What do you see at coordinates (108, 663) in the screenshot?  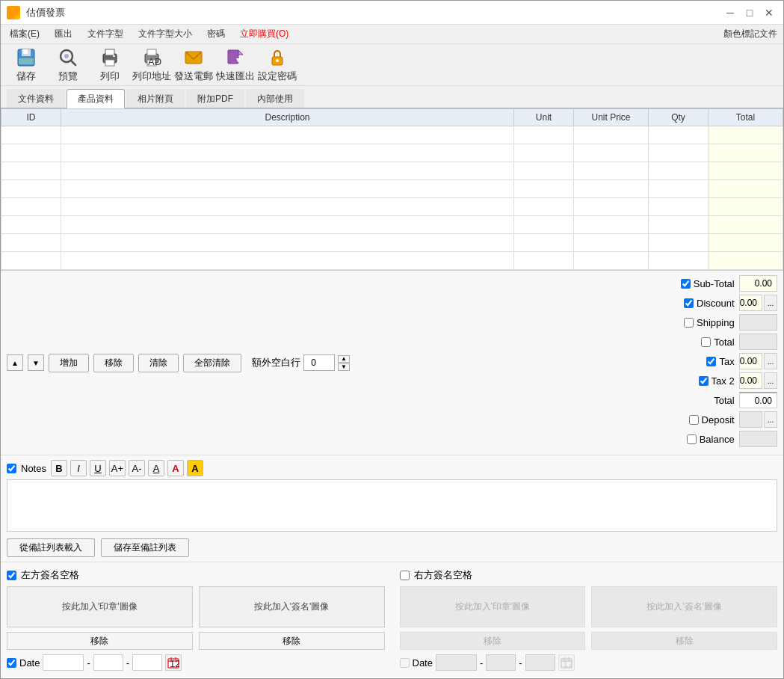 I see `left-date-field2` at bounding box center [108, 663].